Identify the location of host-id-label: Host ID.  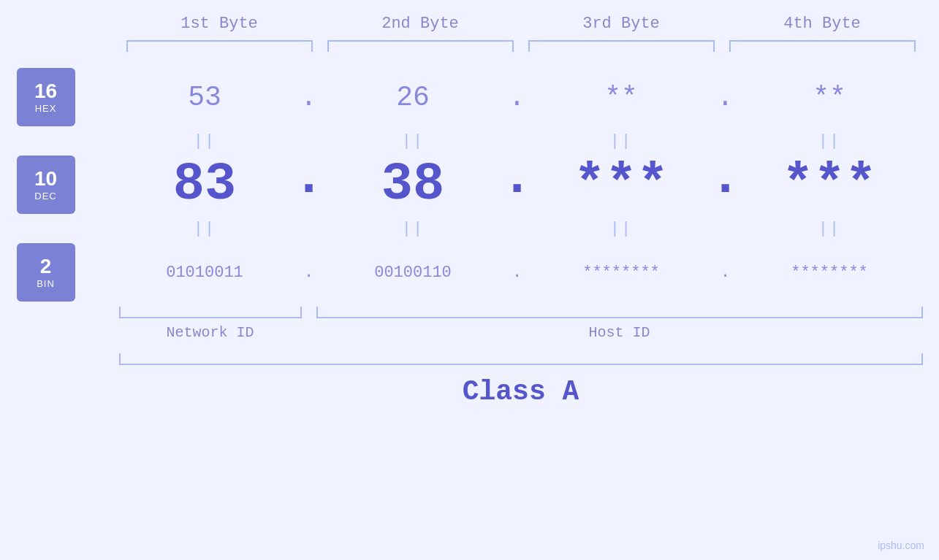
(620, 333).